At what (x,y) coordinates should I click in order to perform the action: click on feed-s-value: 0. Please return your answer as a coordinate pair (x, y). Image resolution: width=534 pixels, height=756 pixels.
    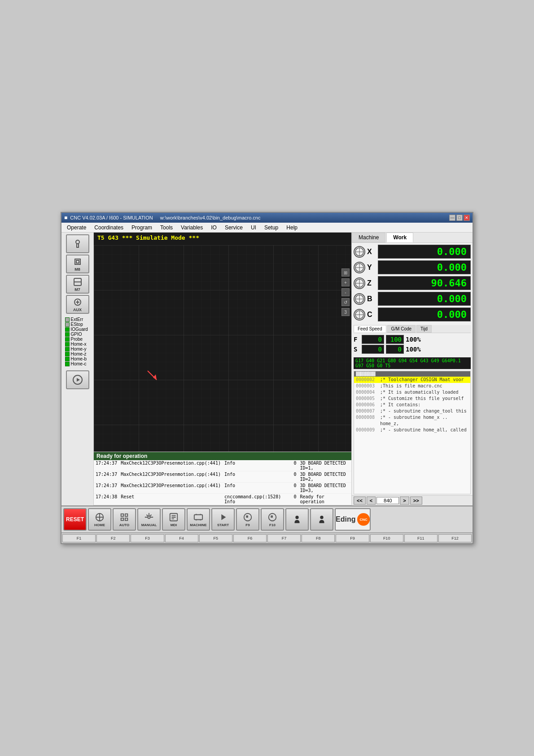
    Looking at the image, I should click on (373, 349).